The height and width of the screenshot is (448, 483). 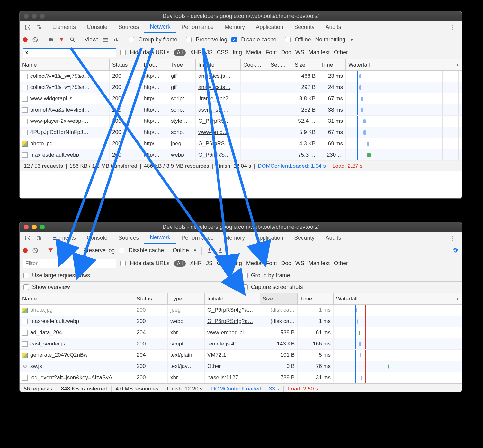 I want to click on upload-icon, so click(x=210, y=251).